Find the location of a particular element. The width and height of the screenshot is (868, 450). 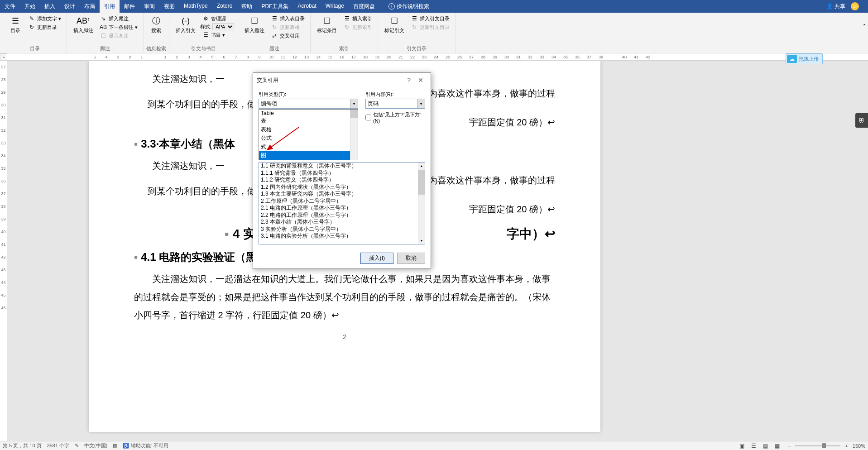

下一条脚注 ▾-button: AB下一条脚注 ▾ is located at coordinates (119, 27).